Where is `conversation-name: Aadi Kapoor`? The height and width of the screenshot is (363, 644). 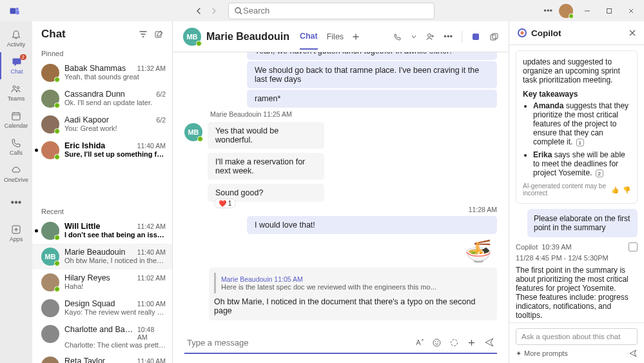
conversation-name: Aadi Kapoor is located at coordinates (86, 120).